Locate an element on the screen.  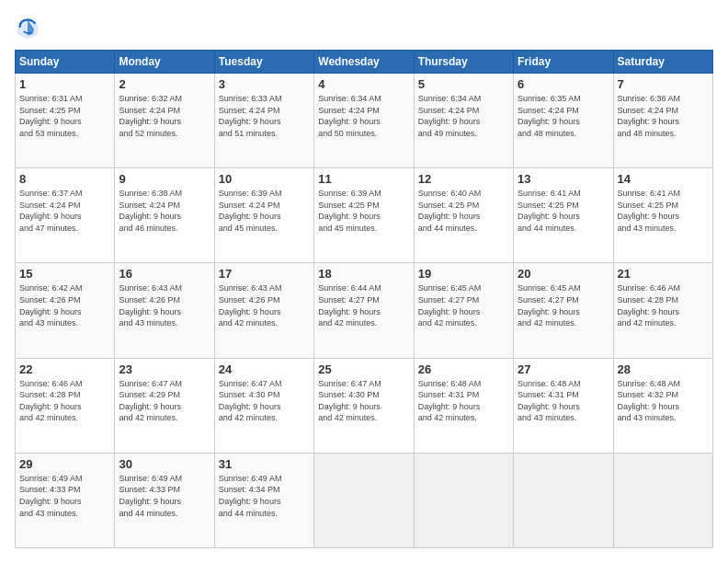
day-number: 28 is located at coordinates (664, 370).